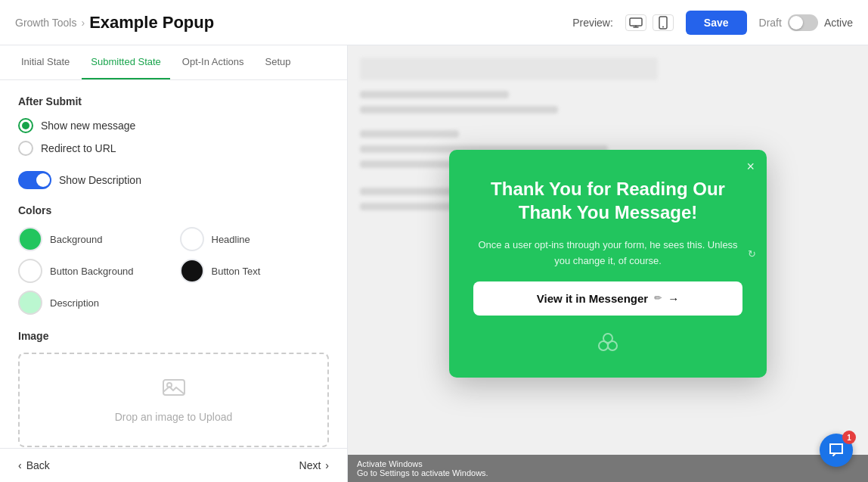  I want to click on header-actions: Preview: Save Draft Active, so click(712, 23).